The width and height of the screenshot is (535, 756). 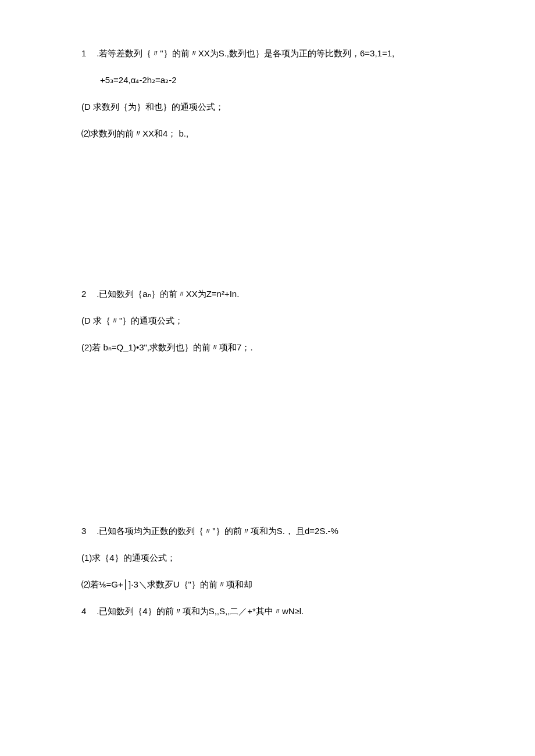 I want to click on q3-part2: ⑵若⅛=G+│]·3＼求数歹U｛"｝的前〃项和却, so click(x=273, y=585).